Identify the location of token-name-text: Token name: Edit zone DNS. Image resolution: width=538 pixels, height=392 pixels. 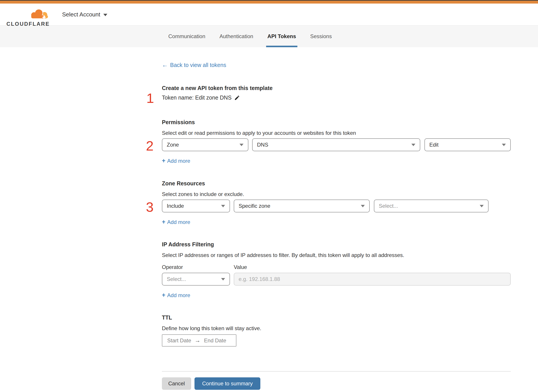
(197, 98).